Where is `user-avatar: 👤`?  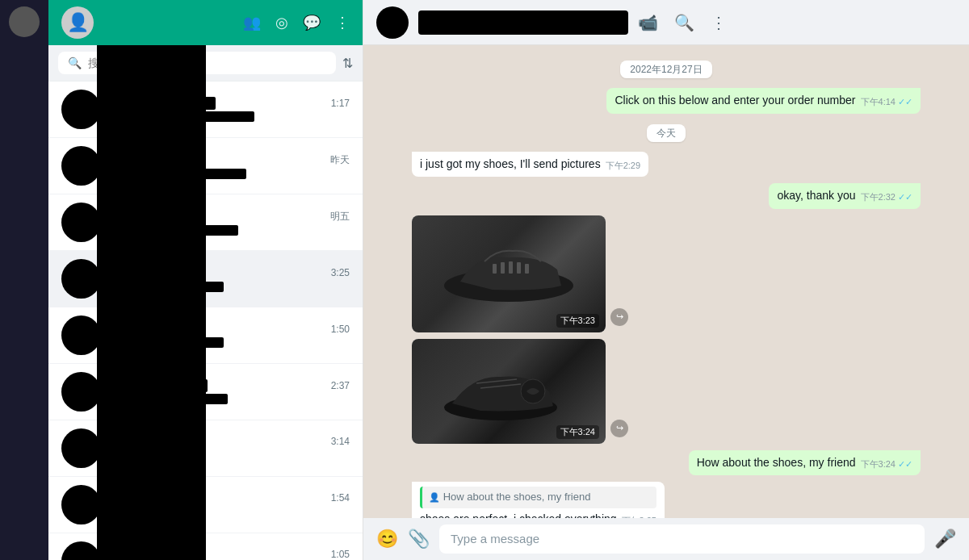
user-avatar: 👤 is located at coordinates (78, 23).